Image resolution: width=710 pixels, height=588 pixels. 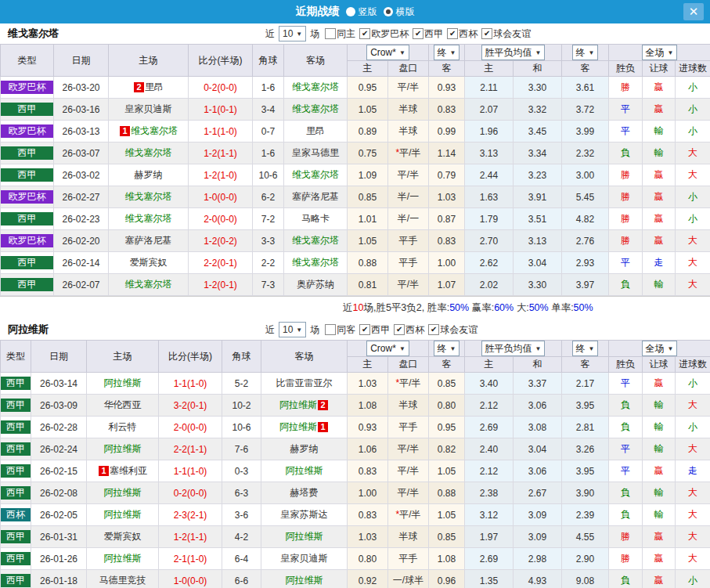 What do you see at coordinates (586, 153) in the screenshot?
I see `mean-away-odds: 2.32` at bounding box center [586, 153].